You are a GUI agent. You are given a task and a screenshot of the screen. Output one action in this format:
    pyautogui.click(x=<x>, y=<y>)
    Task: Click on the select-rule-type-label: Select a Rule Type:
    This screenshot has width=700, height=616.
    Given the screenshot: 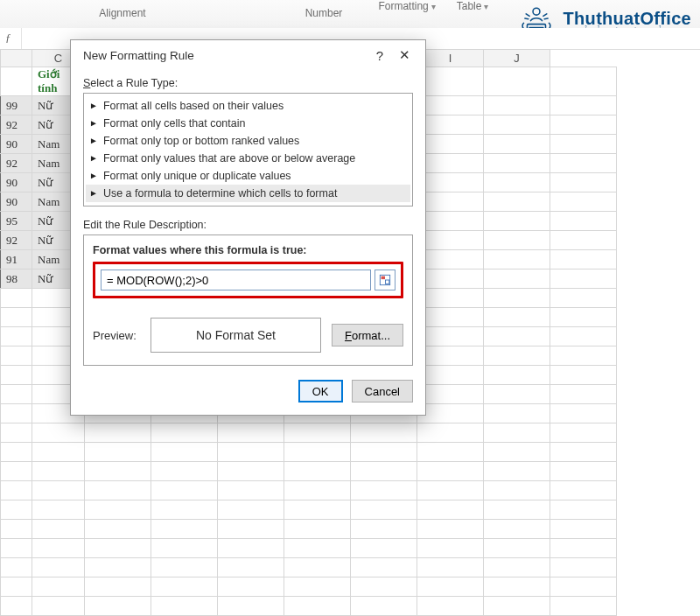 What is the action you would take?
    pyautogui.click(x=248, y=83)
    